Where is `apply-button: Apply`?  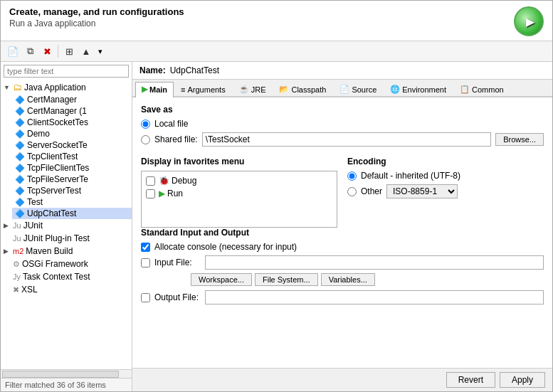
apply-button: Apply is located at coordinates (522, 380).